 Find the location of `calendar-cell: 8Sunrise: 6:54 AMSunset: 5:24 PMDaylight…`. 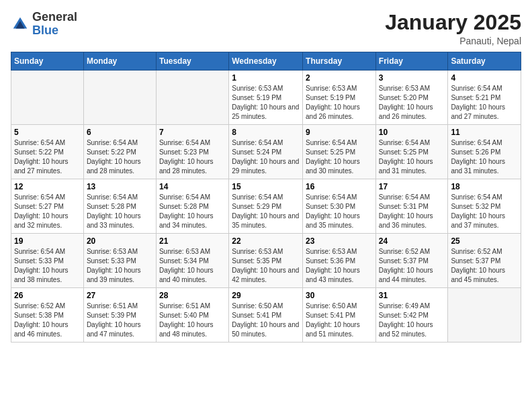

calendar-cell: 8Sunrise: 6:54 AMSunset: 5:24 PMDaylight… is located at coordinates (266, 152).